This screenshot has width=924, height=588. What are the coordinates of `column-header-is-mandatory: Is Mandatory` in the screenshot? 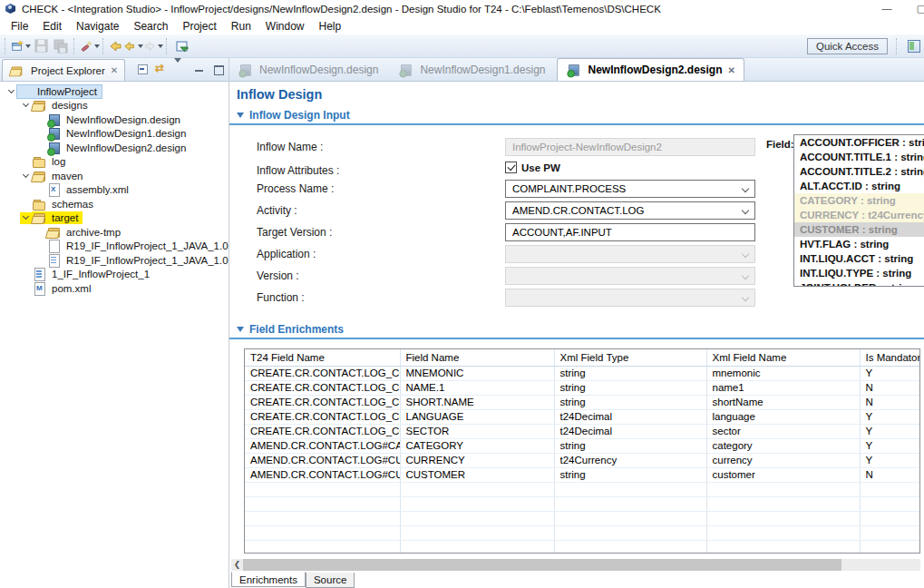 It's located at (890, 358).